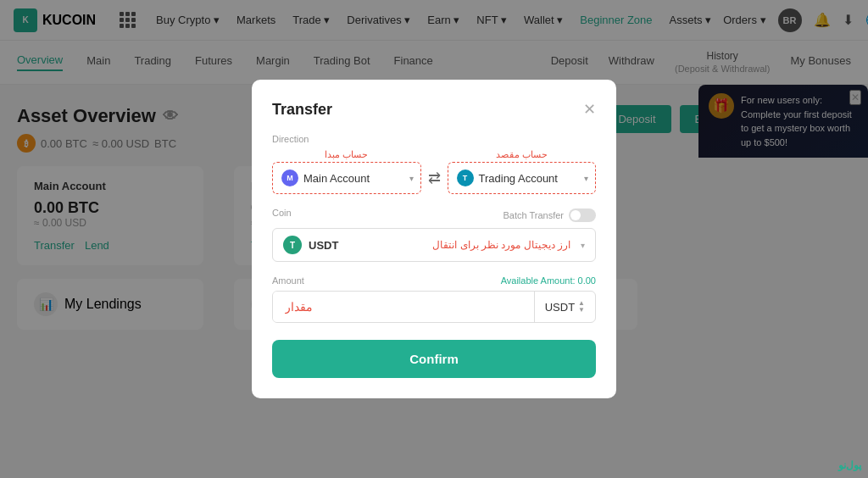 The width and height of the screenshot is (868, 478). What do you see at coordinates (434, 164) in the screenshot?
I see `direction-section: Direction حساب مبدا M Main Account ▾ ⇄ ح…` at bounding box center [434, 164].